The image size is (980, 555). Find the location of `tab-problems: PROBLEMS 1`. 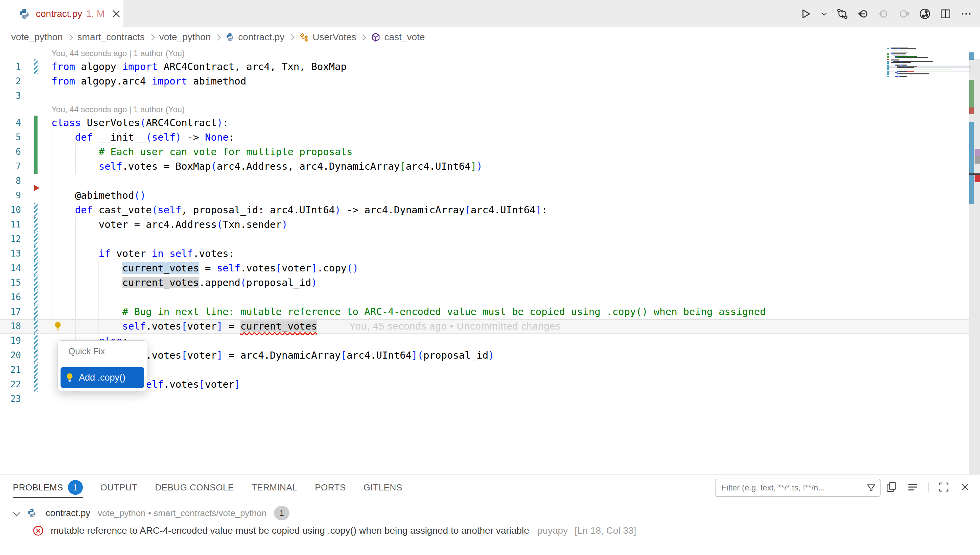

tab-problems: PROBLEMS 1 is located at coordinates (48, 487).